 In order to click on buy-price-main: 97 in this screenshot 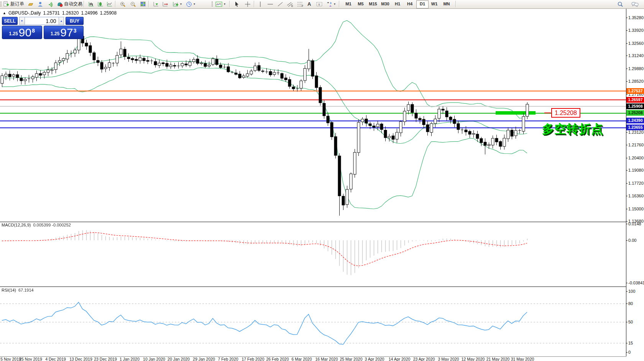, I will do `click(67, 33)`.